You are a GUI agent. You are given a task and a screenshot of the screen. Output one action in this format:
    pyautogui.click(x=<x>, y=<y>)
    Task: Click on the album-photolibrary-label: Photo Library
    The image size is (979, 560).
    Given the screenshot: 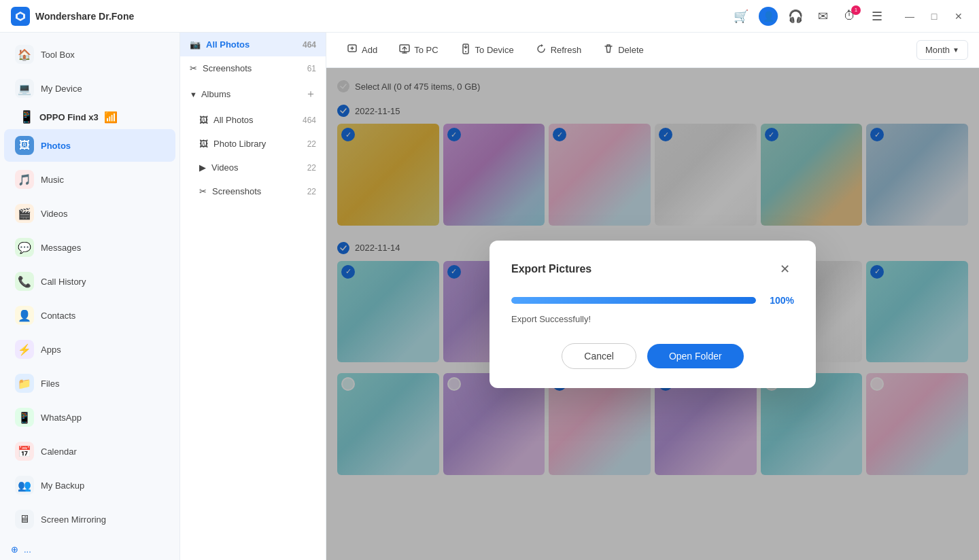 What is the action you would take?
    pyautogui.click(x=239, y=144)
    